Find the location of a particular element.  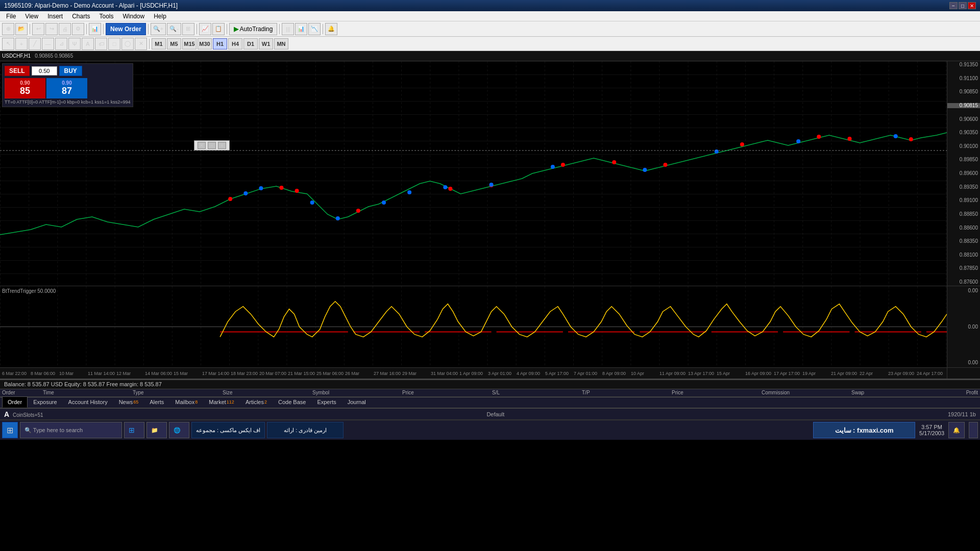

close-btn: ✕ is located at coordinates (972, 6).